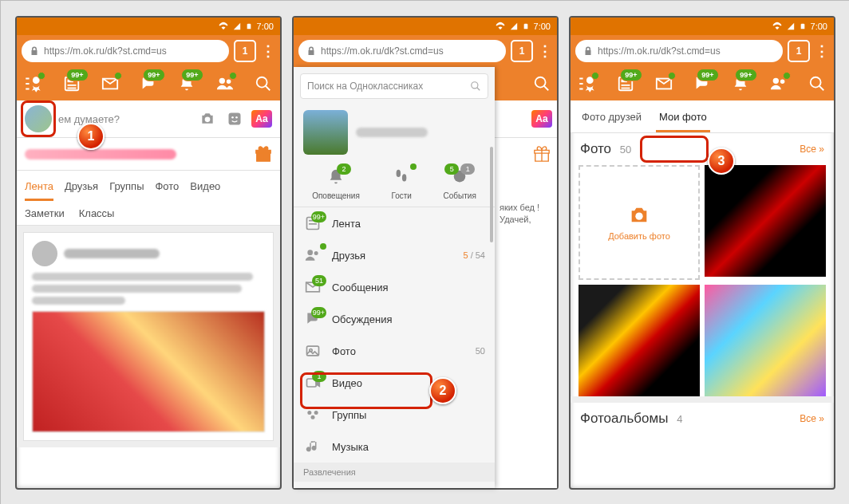 This screenshot has height=504, width=849. Describe the element at coordinates (41, 76) in the screenshot. I see `menu-dot-indicator` at that location.